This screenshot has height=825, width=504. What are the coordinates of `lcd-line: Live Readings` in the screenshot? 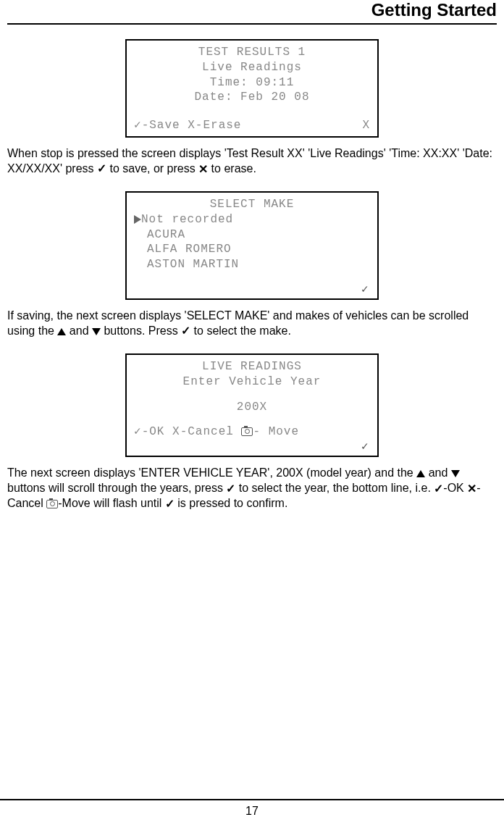 It's located at (252, 68).